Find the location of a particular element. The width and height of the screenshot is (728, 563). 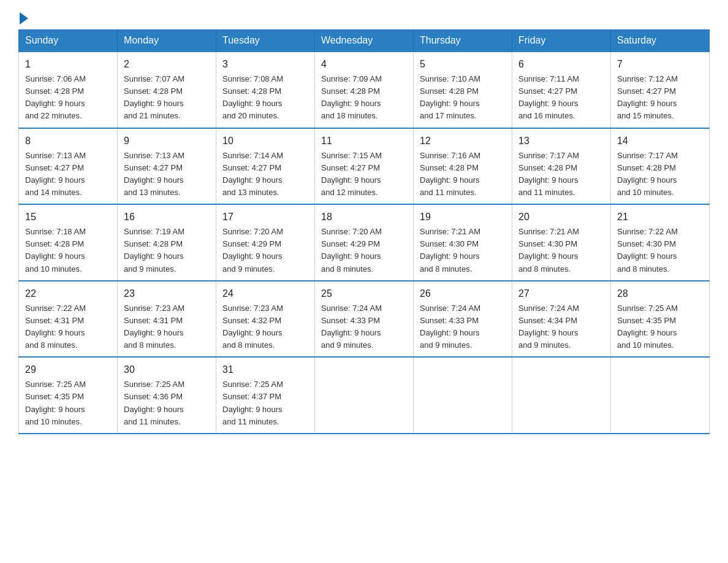

day-info: Sunrise: 7:25 AMSunset: 4:37 PMDaylight:… is located at coordinates (252, 402).